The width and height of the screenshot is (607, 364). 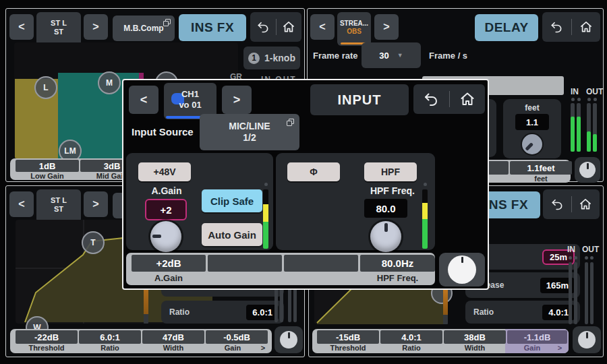 I want to click on hpf-button: HPF, so click(x=391, y=172).